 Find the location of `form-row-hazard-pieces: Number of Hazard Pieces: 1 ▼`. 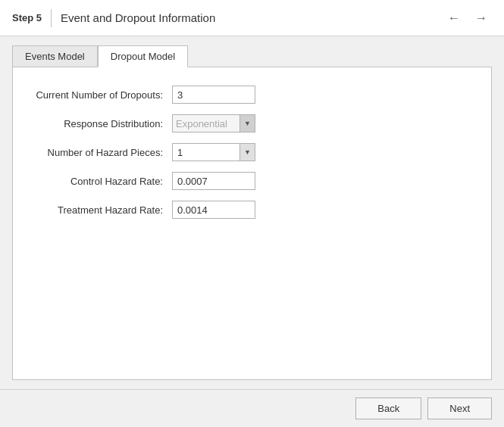

form-row-hazard-pieces: Number of Hazard Pieces: 1 ▼ is located at coordinates (252, 152).